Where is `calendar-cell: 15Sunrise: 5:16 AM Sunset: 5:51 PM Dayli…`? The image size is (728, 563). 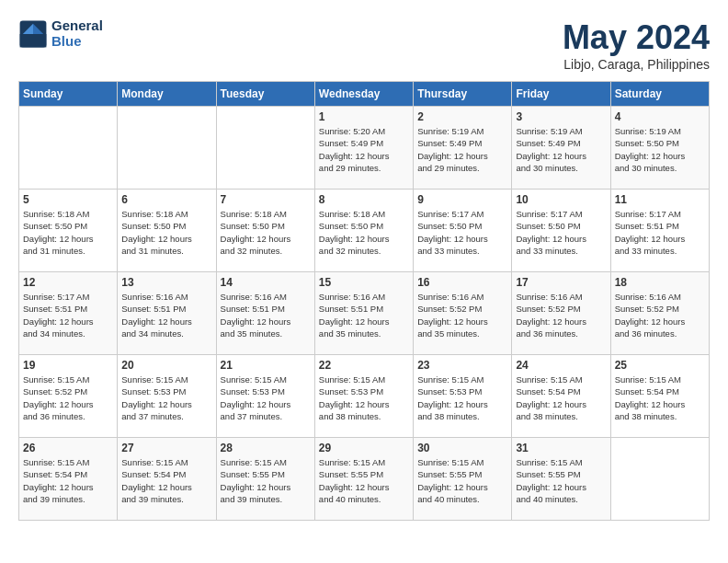 calendar-cell: 15Sunrise: 5:16 AM Sunset: 5:51 PM Dayli… is located at coordinates (364, 314).